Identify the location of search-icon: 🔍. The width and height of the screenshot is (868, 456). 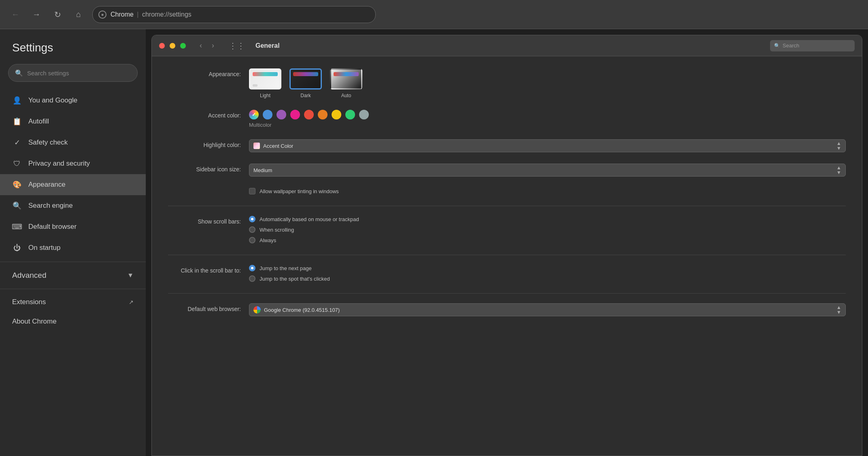
(19, 73).